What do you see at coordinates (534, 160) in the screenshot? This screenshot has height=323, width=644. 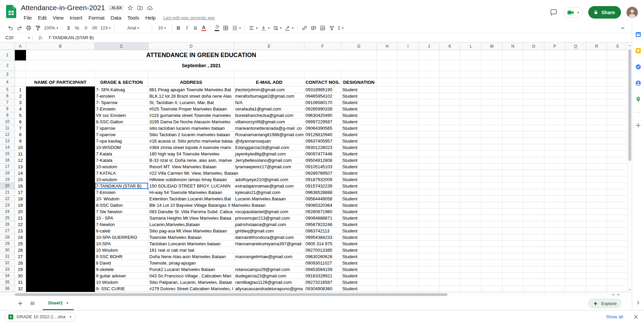 I see `cell-O16` at bounding box center [534, 160].